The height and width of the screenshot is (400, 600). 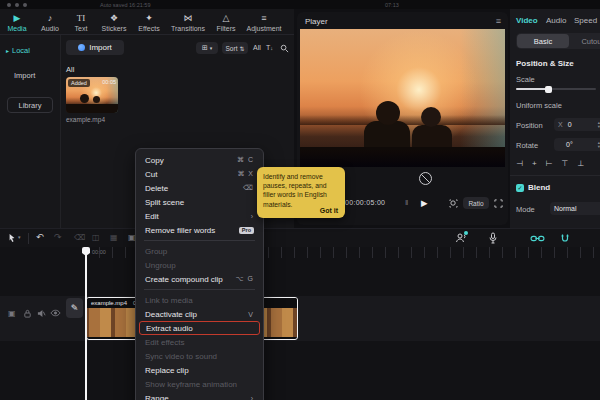 What do you see at coordinates (80, 238) in the screenshot?
I see `split-icon: ⌫` at bounding box center [80, 238].